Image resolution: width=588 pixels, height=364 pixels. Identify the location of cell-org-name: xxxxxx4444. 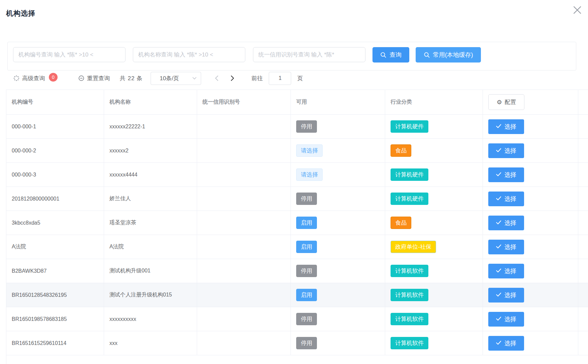
(151, 175).